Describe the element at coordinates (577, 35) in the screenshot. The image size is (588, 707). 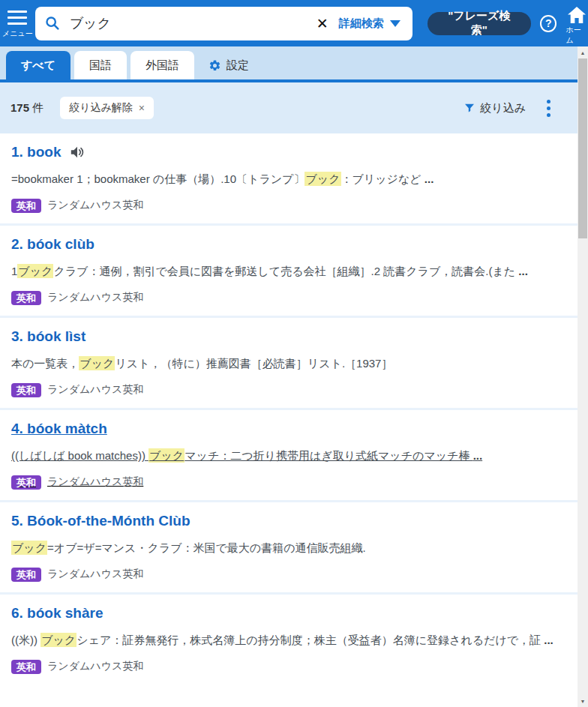
I see `home-label: ホーム` at that location.